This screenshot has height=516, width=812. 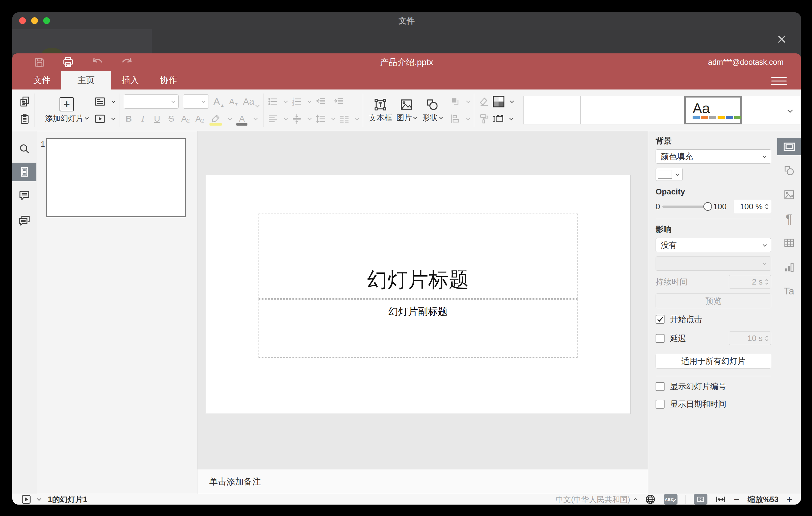 I want to click on sidebar-slides-button, so click(x=24, y=172).